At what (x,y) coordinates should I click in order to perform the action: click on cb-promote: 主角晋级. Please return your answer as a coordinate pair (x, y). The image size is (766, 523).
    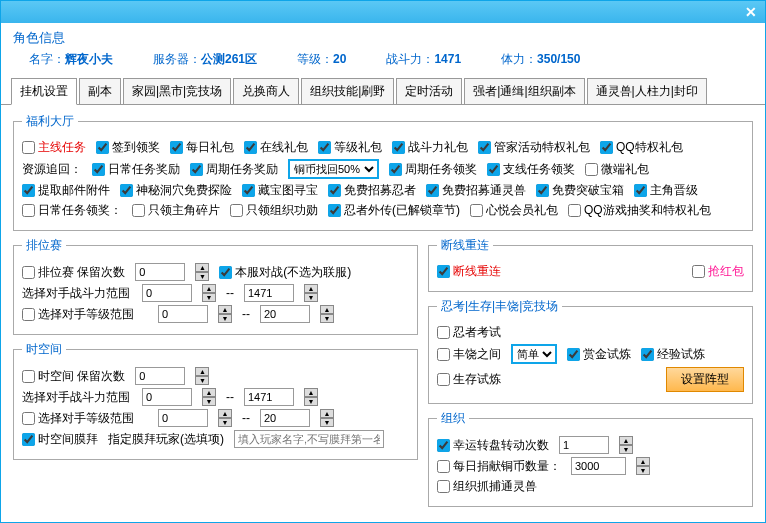
    Looking at the image, I should click on (666, 190).